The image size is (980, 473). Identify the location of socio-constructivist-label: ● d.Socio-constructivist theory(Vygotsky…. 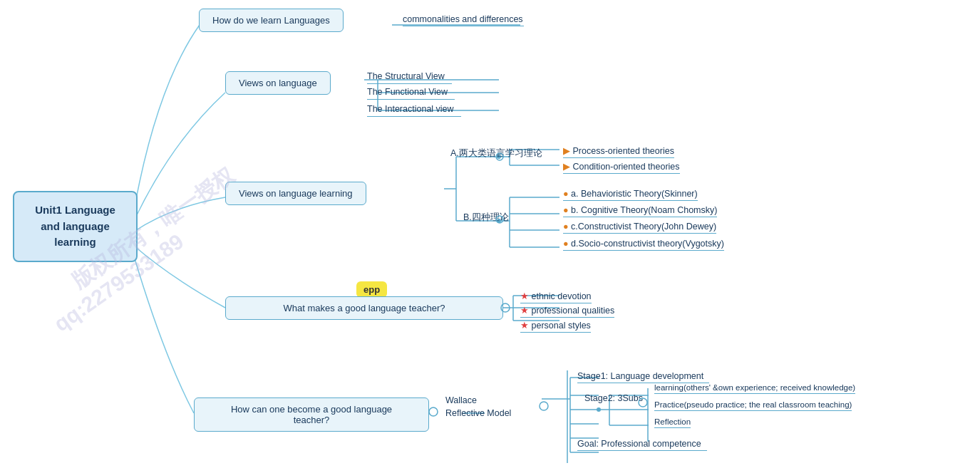
(644, 245).